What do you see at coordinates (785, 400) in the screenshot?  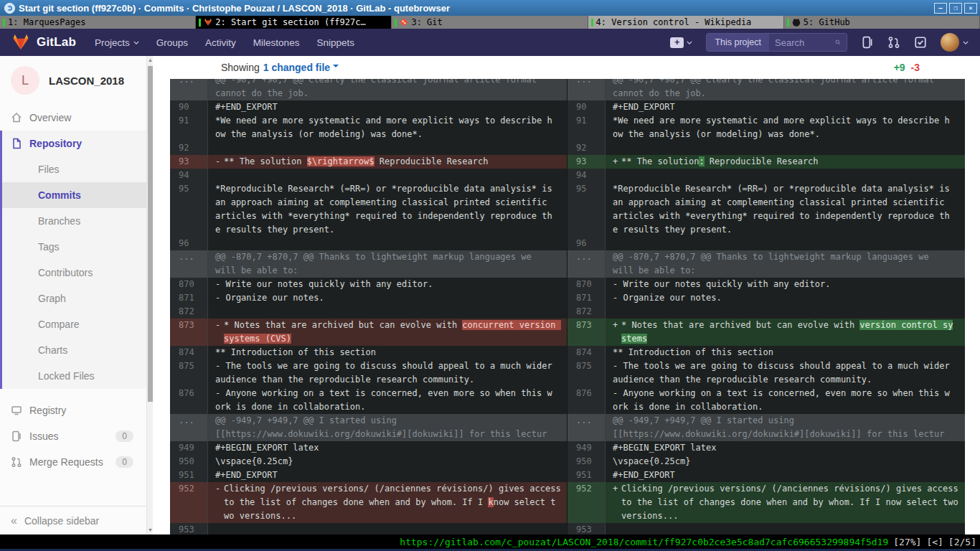 I see `code-line-new: - Anyone working on a text is concerned,…` at bounding box center [785, 400].